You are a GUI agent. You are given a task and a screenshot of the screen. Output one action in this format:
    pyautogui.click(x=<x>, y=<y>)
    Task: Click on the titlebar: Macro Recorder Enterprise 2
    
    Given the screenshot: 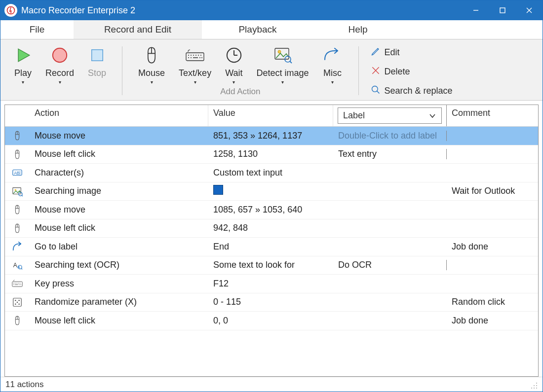 What is the action you would take?
    pyautogui.click(x=272, y=10)
    